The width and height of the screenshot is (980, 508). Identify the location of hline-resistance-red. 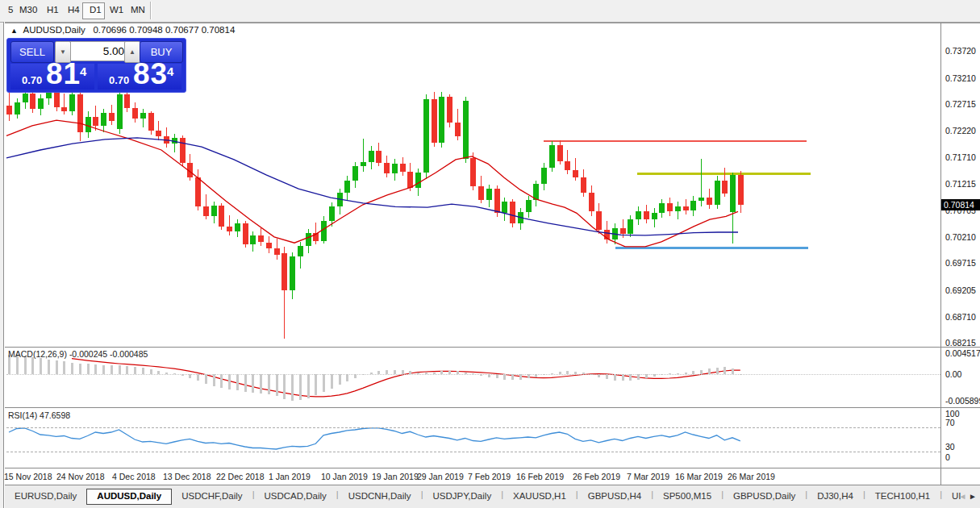
(675, 141).